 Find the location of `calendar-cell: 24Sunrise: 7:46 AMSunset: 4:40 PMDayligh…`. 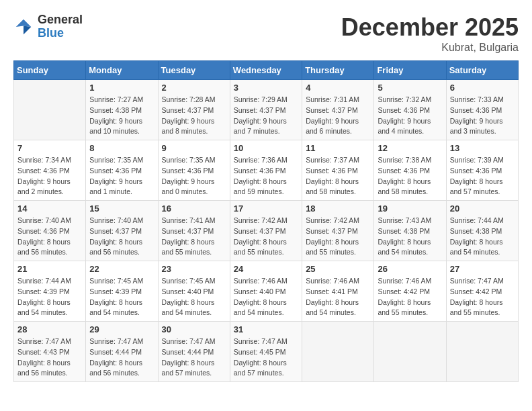

calendar-cell: 24Sunrise: 7:46 AMSunset: 4:40 PMDayligh… is located at coordinates (266, 291).